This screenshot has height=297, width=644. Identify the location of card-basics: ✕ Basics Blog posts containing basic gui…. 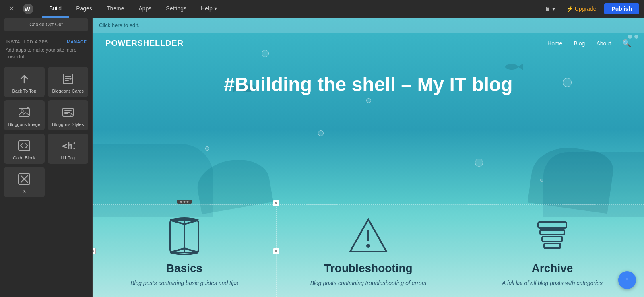
(184, 251).